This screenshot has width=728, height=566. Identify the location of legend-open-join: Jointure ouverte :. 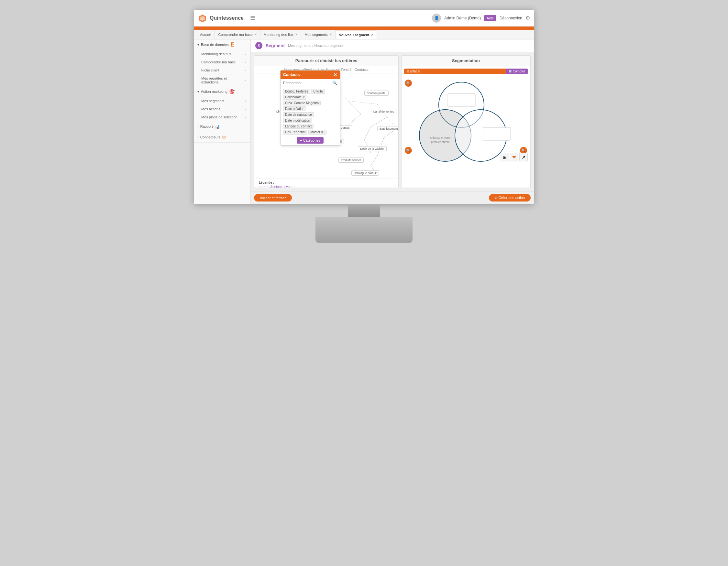
(326, 187).